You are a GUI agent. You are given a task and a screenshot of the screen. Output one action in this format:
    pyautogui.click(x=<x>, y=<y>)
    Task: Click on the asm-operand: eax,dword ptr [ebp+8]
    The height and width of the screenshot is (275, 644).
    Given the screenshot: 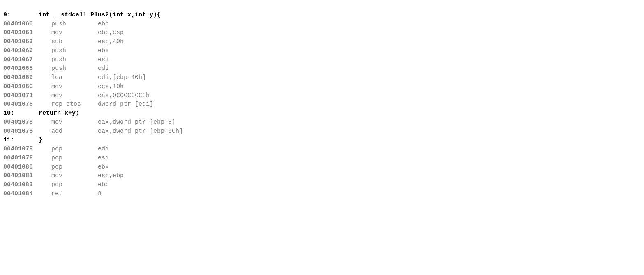 What is the action you would take?
    pyautogui.click(x=136, y=122)
    